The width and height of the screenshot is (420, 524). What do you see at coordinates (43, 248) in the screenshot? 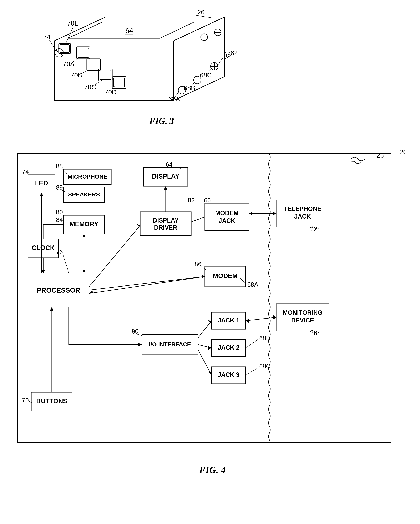
I see `svg-text: CLOCK` at bounding box center [43, 248].